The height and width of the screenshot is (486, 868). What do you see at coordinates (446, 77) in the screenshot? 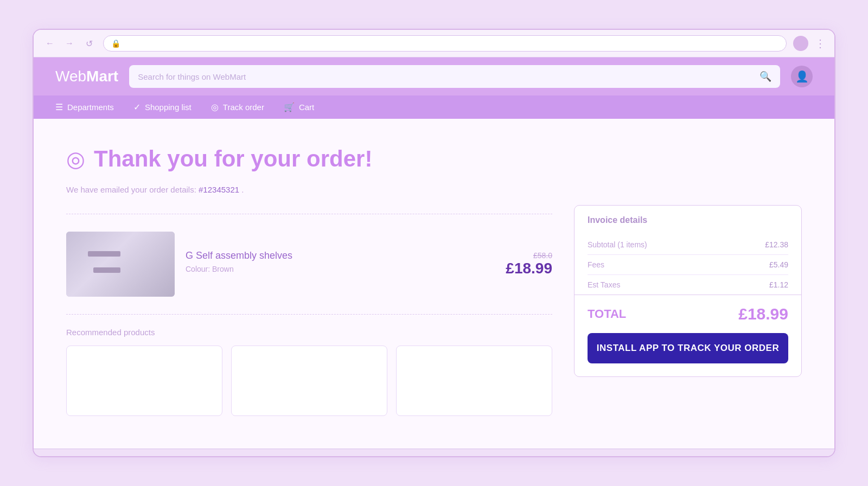
I see `search-input` at bounding box center [446, 77].